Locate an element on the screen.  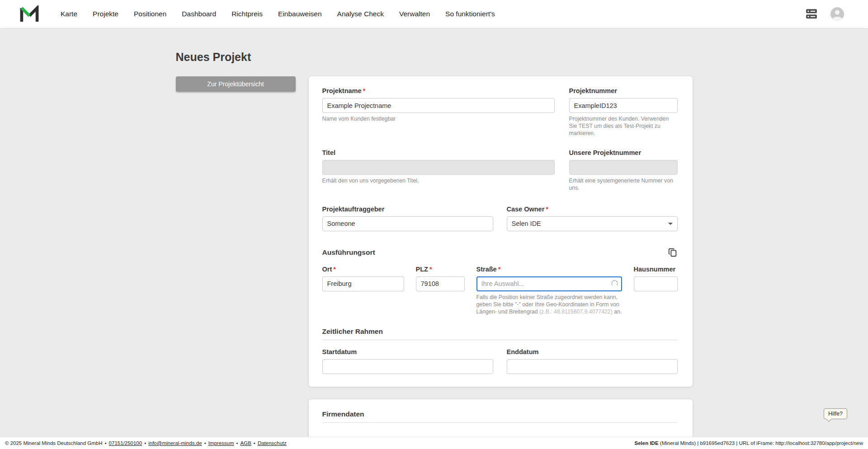
strasse-input is located at coordinates (549, 284).